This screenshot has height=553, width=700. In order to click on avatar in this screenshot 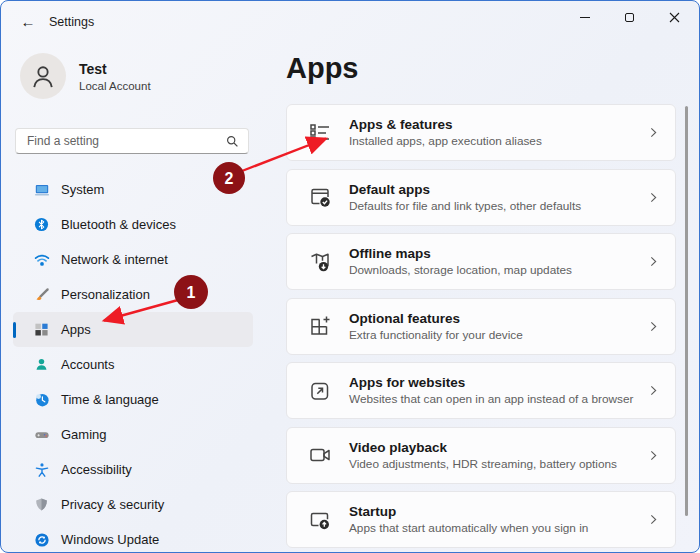, I will do `click(43, 76)`.